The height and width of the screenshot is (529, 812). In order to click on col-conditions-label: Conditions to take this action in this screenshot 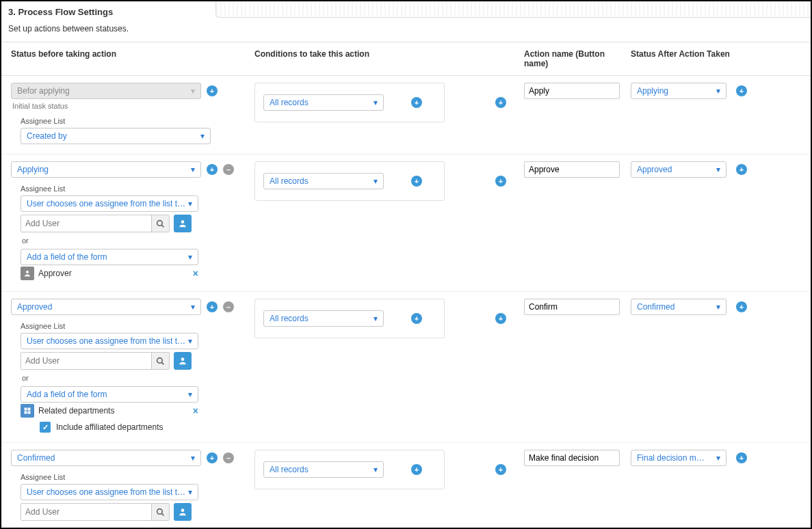, I will do `click(389, 59)`.